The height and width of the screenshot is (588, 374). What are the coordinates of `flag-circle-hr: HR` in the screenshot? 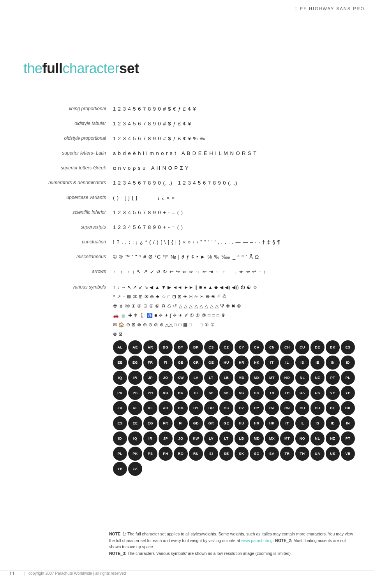 It's located at (242, 363).